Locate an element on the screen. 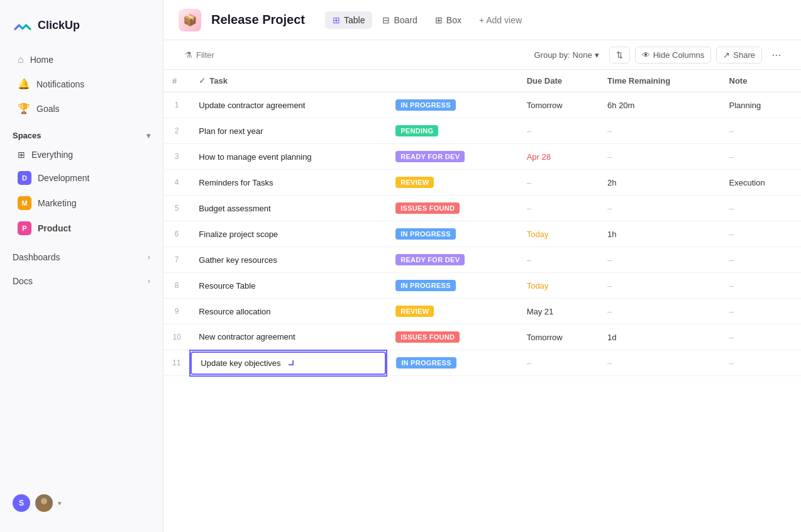 The image size is (801, 532). toolbar: ⚗ Filter Group by: None ▾ ⇅ 👁 Hide Colum… is located at coordinates (482, 55).